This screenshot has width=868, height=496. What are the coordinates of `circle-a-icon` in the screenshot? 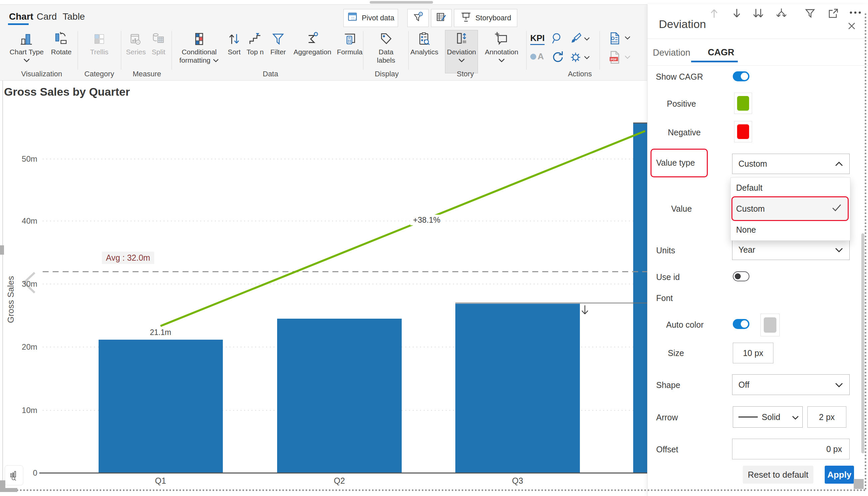 It's located at (533, 57).